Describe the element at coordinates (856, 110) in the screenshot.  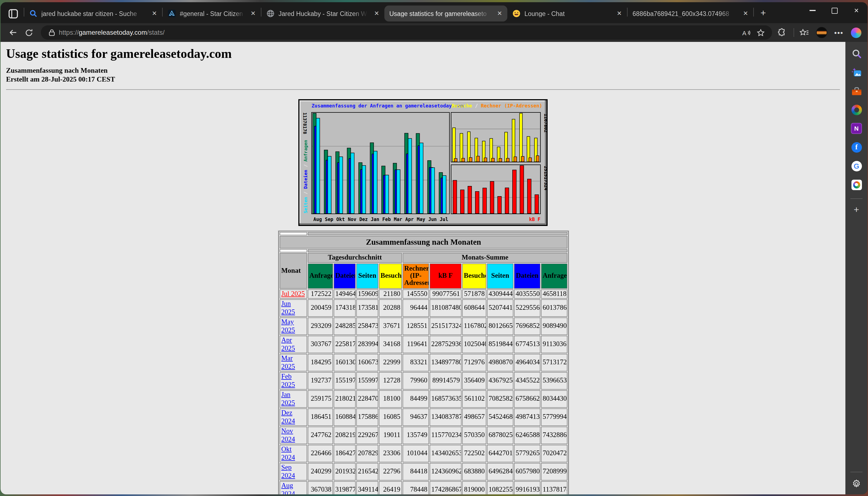
I see `microsoft-365-icon` at that location.